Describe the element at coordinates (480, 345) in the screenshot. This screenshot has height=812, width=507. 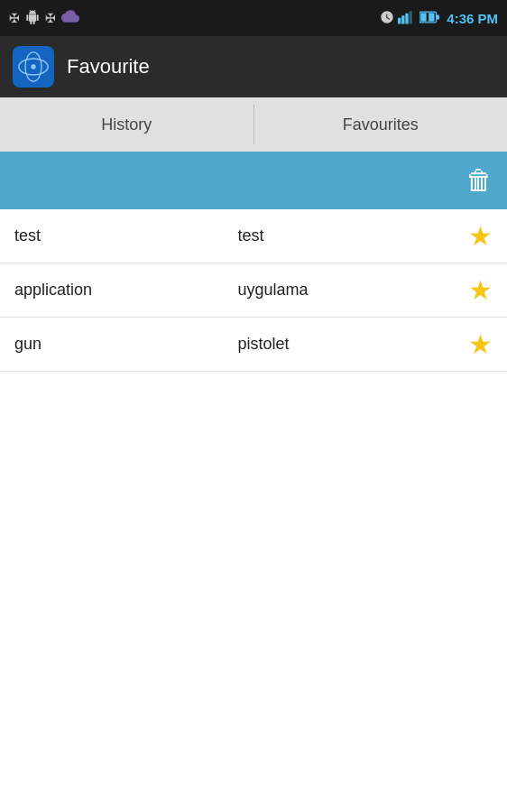
I see `star-button-2: ★` at that location.